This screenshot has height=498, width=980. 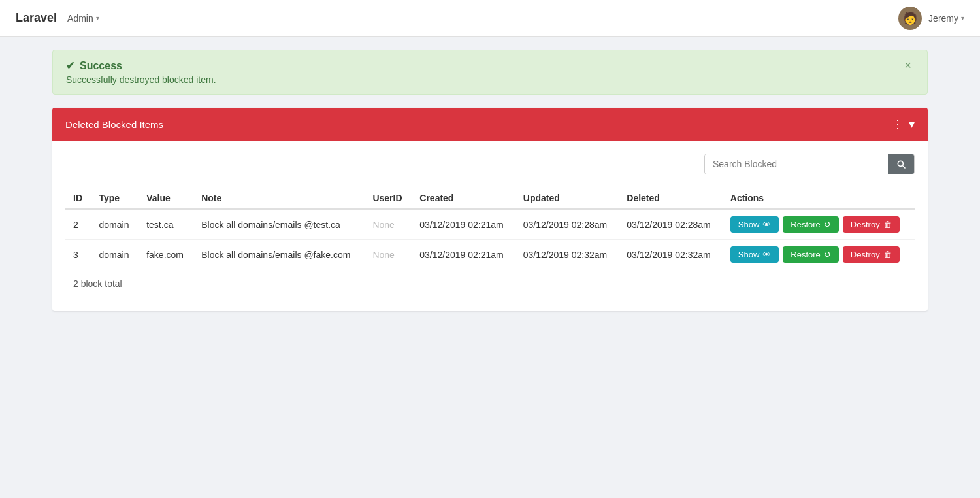 What do you see at coordinates (567, 255) in the screenshot?
I see `cell-updated: 03/12/2019 02:32am` at bounding box center [567, 255].